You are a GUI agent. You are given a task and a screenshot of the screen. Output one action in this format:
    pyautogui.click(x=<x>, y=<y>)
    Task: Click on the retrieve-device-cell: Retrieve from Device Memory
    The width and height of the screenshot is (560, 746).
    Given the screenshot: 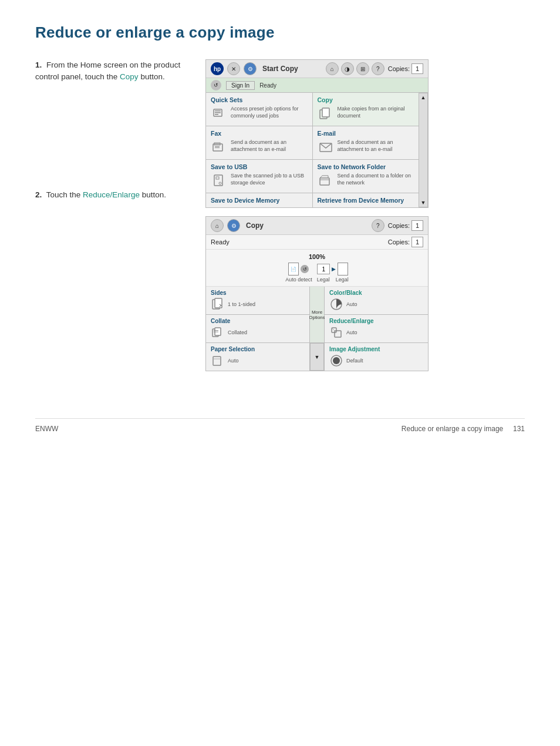 What is the action you would take?
    pyautogui.click(x=366, y=200)
    